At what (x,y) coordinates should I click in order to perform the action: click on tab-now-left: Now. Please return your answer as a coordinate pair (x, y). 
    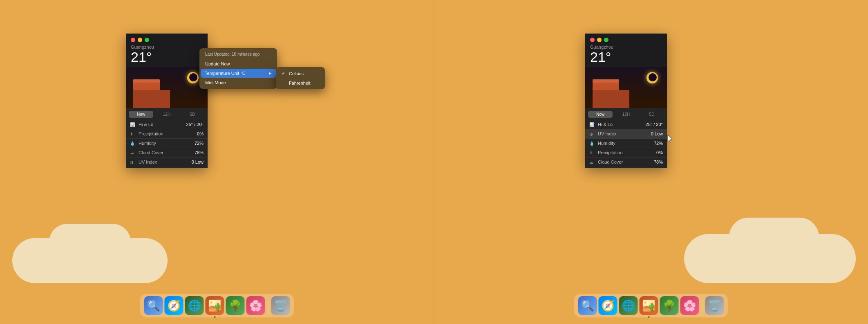
    Looking at the image, I should click on (141, 115).